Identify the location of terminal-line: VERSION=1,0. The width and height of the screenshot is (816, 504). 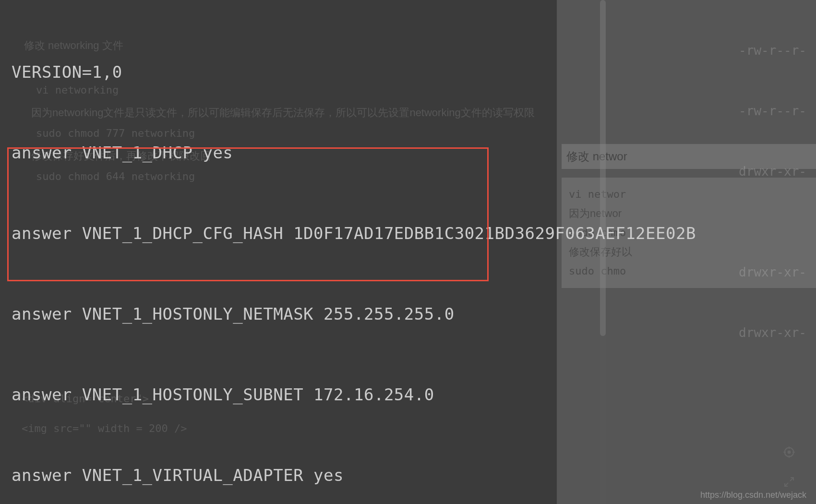
(354, 72).